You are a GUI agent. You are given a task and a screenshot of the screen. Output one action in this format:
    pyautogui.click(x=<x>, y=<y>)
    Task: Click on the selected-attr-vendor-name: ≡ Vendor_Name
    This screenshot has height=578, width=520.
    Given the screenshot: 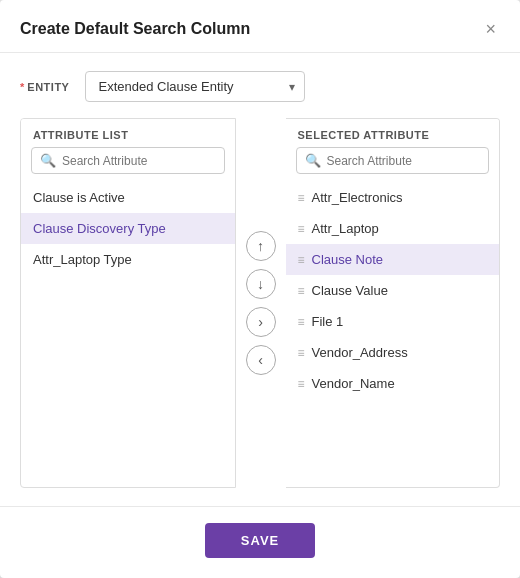 What is the action you would take?
    pyautogui.click(x=393, y=384)
    